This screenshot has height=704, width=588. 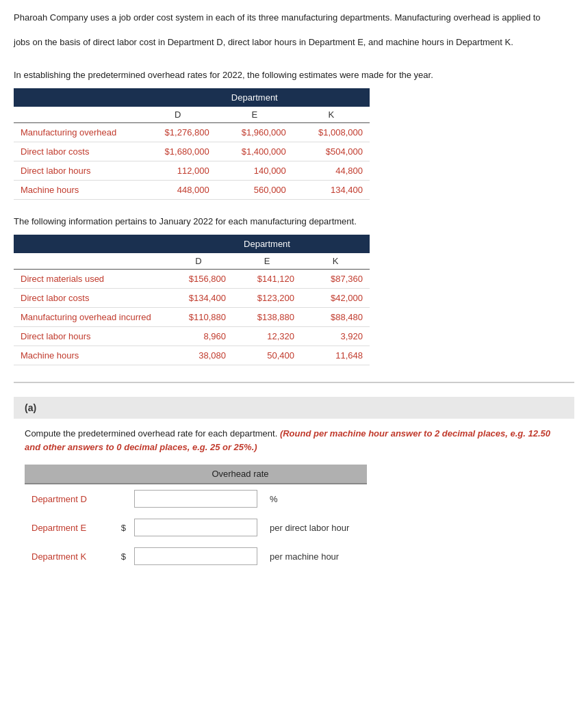 What do you see at coordinates (178, 152) in the screenshot?
I see `table1-d-1: $1,680,000` at bounding box center [178, 152].